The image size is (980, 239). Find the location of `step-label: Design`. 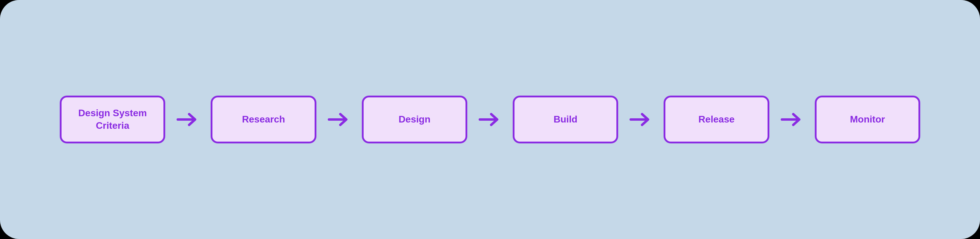

step-label: Design is located at coordinates (415, 120).